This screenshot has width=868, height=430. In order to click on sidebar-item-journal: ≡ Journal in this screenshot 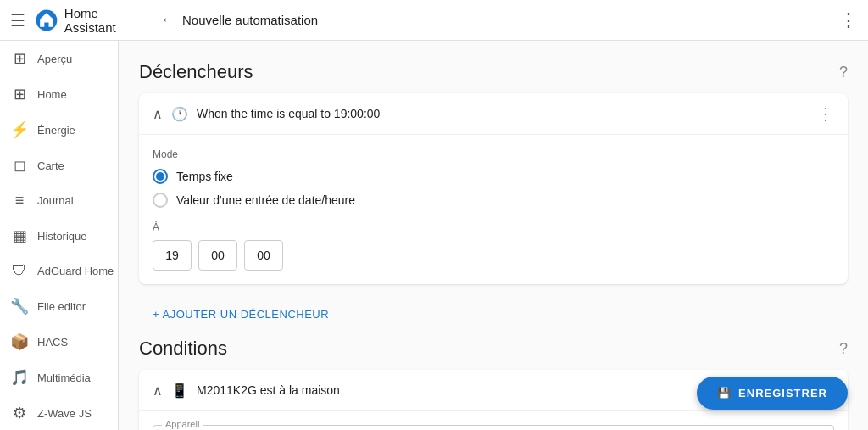, I will do `click(59, 200)`.